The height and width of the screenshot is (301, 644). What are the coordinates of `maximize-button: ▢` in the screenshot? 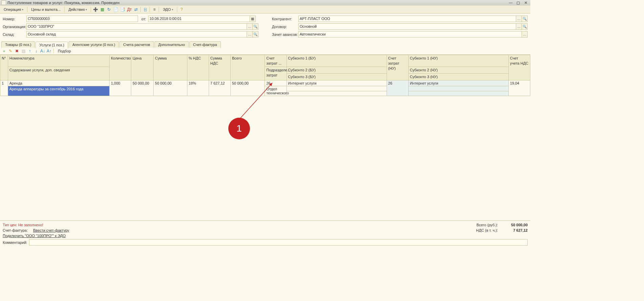 It's located at (518, 3).